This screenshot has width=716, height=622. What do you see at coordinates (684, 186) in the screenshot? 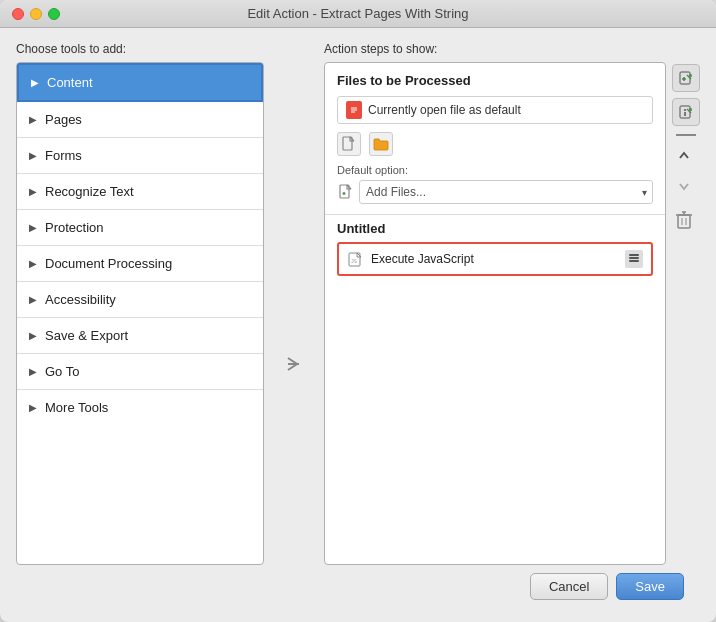
I see `move-down-button` at bounding box center [684, 186].